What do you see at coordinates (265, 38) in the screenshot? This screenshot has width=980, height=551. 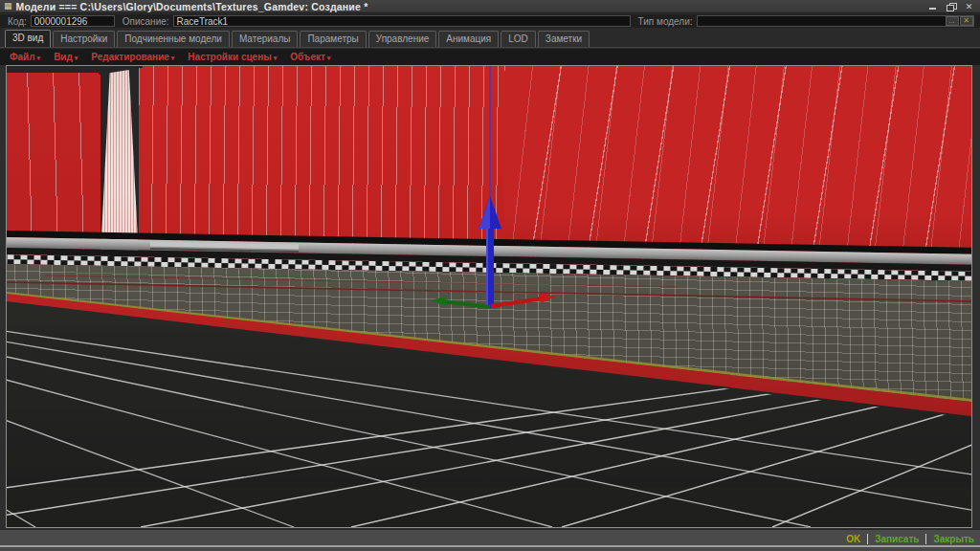 I see `tab-materials: Материалы` at bounding box center [265, 38].